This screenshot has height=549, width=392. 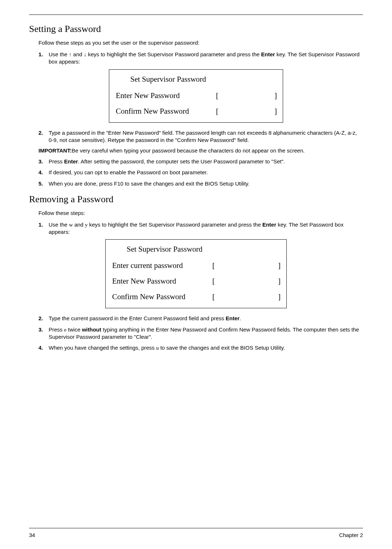 I want to click on text-fragment: ., so click(x=240, y=318).